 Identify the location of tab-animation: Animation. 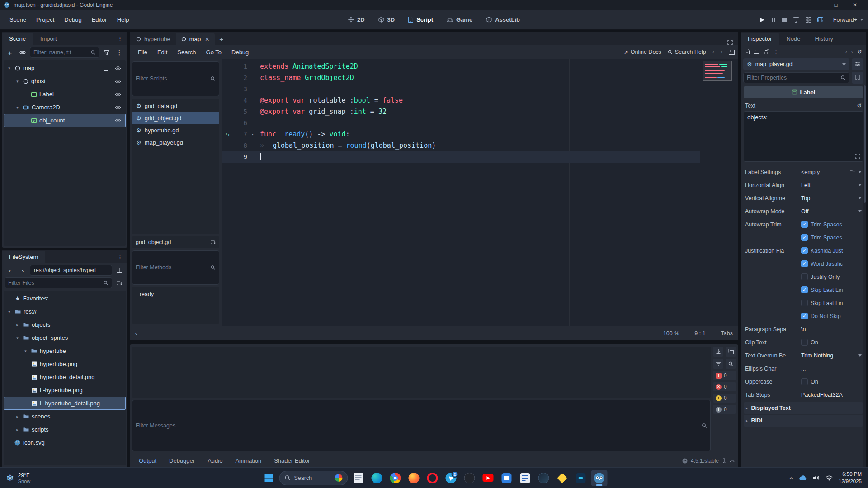
(248, 461).